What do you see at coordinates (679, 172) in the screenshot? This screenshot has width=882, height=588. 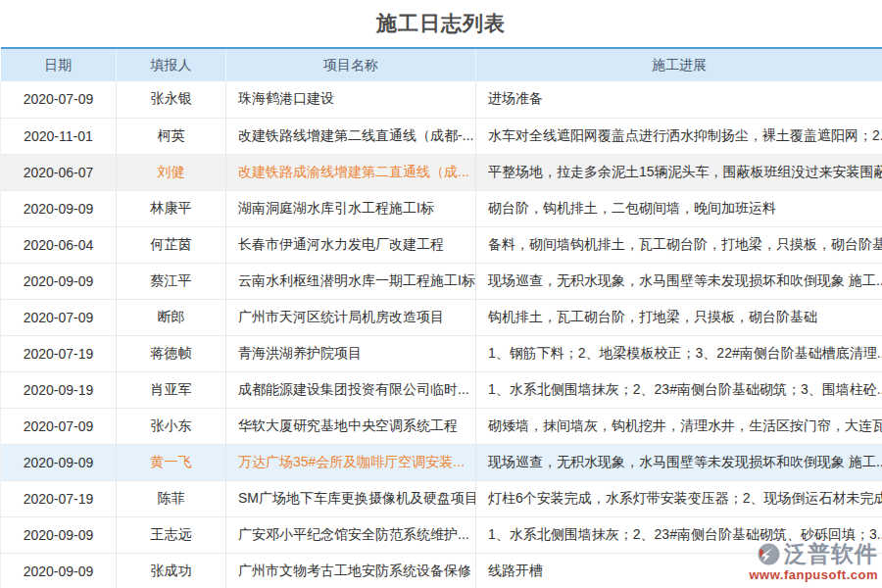 I see `cell-progress: 平整场地，拉走多余泥土15辆泥头车，围蔽板班组没过来安装围蔽...` at bounding box center [679, 172].